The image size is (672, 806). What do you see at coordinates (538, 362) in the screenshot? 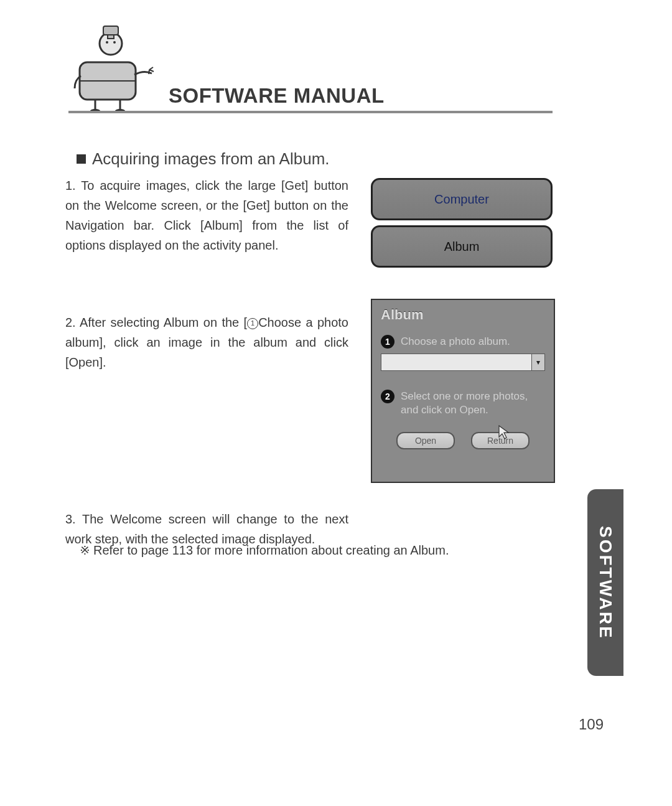
I see `chevron-down-icon: ▾` at bounding box center [538, 362].